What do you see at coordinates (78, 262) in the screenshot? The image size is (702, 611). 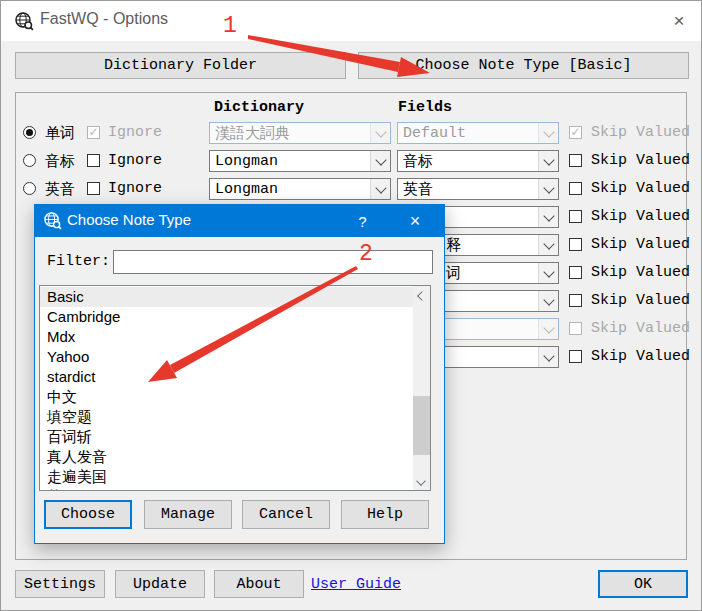 I see `filter-label: Filter:` at bounding box center [78, 262].